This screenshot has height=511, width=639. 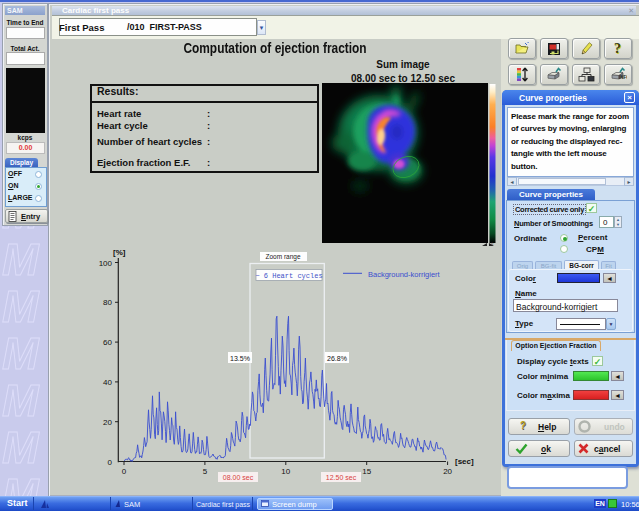 What do you see at coordinates (623, 78) in the screenshot?
I see `svg-text: INFO` at bounding box center [623, 78].